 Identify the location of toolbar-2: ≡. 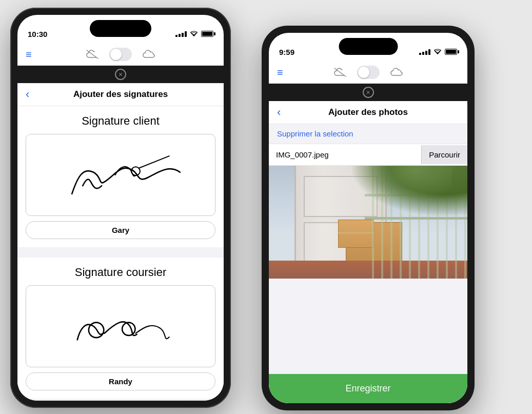
(368, 73).